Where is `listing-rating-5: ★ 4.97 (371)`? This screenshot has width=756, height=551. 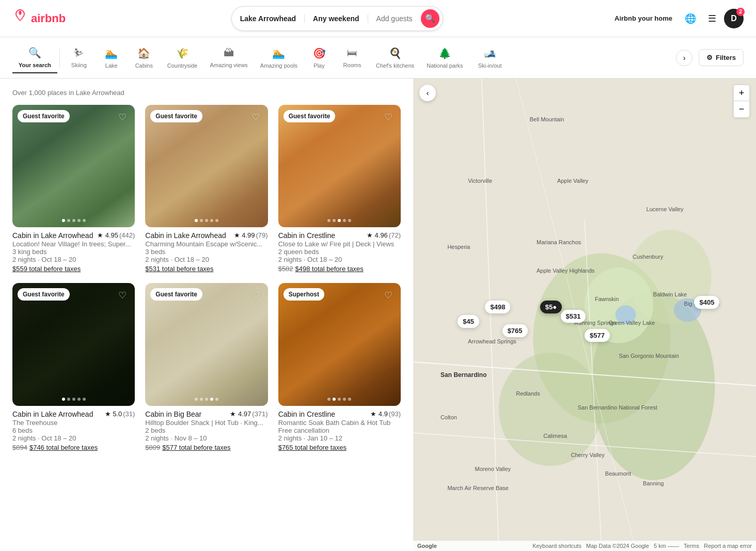
listing-rating-5: ★ 4.97 (371) is located at coordinates (249, 414).